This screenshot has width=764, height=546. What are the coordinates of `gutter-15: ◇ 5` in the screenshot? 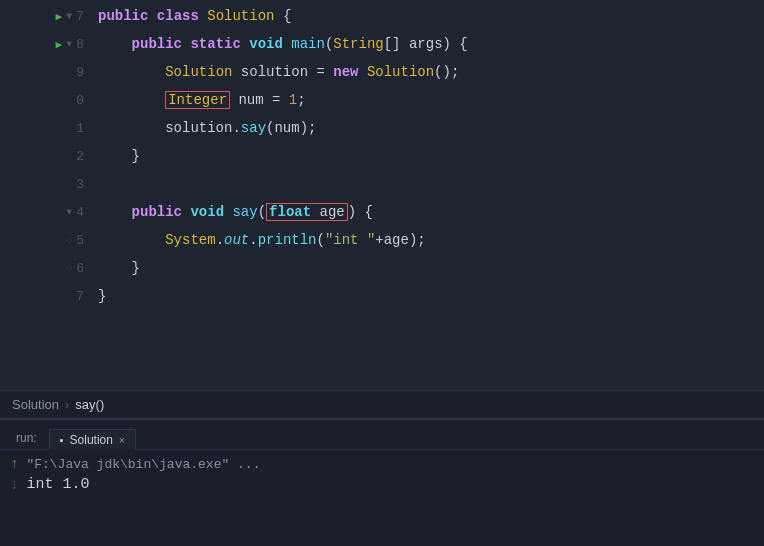 It's located at (45, 240).